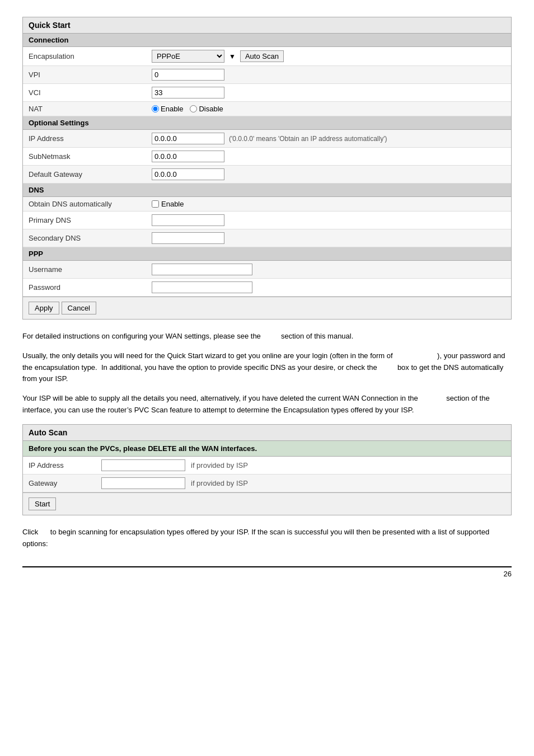 The width and height of the screenshot is (534, 756). I want to click on ppp-section-title: PPP, so click(267, 254).